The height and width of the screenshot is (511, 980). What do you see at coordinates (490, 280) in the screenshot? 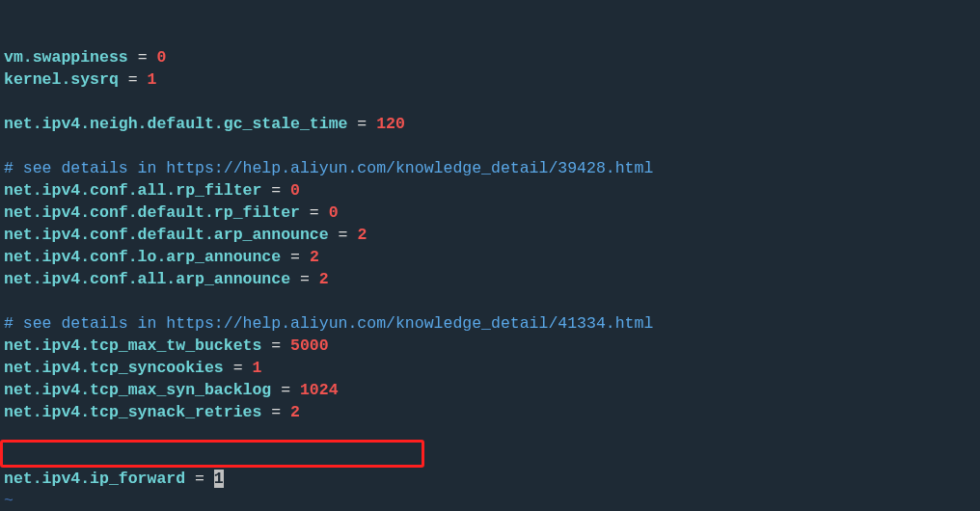
I see `code-line: net.ipv4.conf.all.arp_announce = 2` at bounding box center [490, 280].